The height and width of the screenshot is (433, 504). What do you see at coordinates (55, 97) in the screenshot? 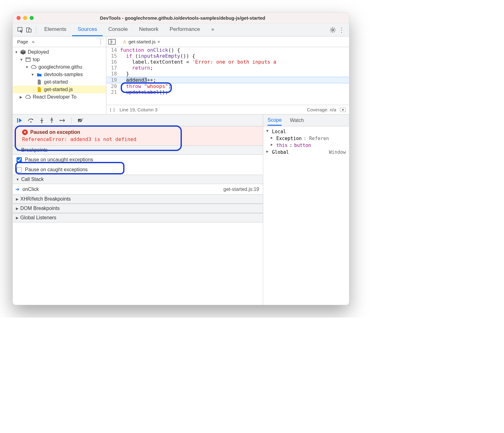
I see `tree-label: React Developer To` at bounding box center [55, 97].